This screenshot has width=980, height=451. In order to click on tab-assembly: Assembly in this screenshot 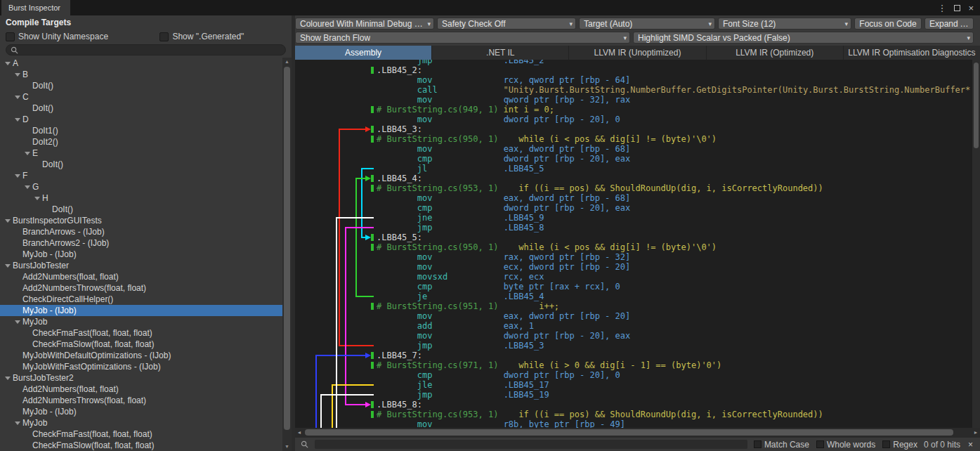, I will do `click(363, 53)`.